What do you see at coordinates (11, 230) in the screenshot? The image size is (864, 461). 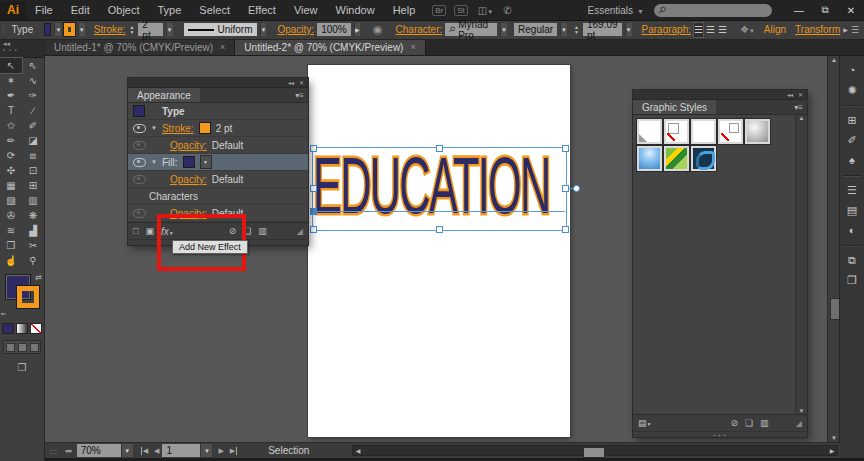 I see `symbol-sprayer-tool: ≋` at bounding box center [11, 230].